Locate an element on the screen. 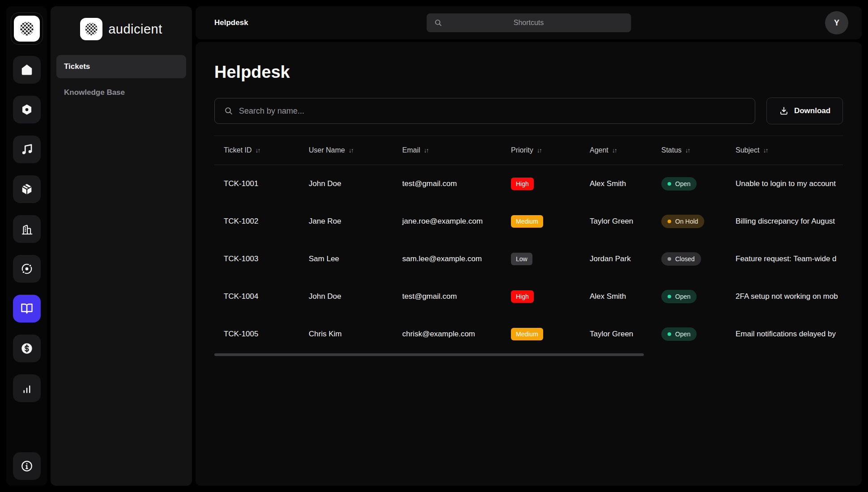  sidebar-item-label: Knowledge Base is located at coordinates (94, 93).